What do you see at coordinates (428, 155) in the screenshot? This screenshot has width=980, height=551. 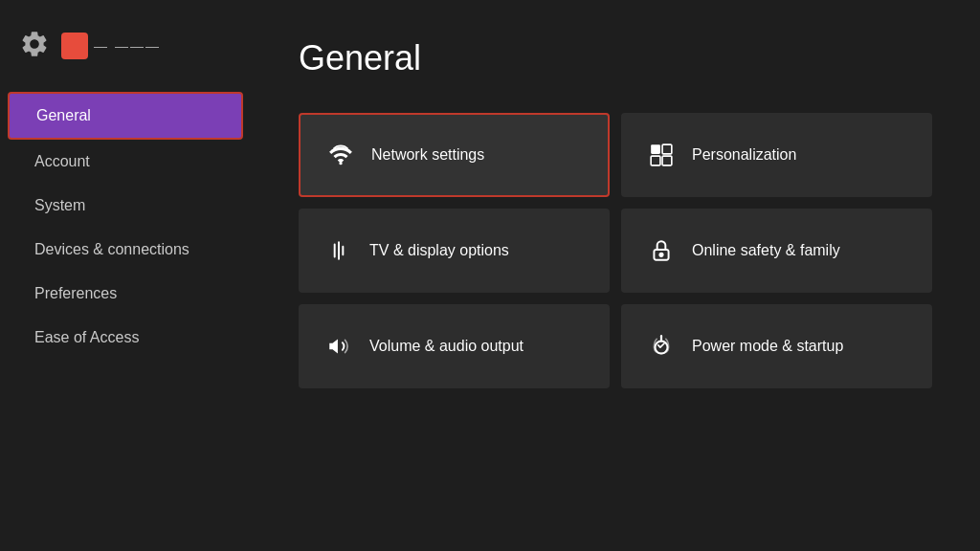 I see `tile-network-label: Network settings` at bounding box center [428, 155].